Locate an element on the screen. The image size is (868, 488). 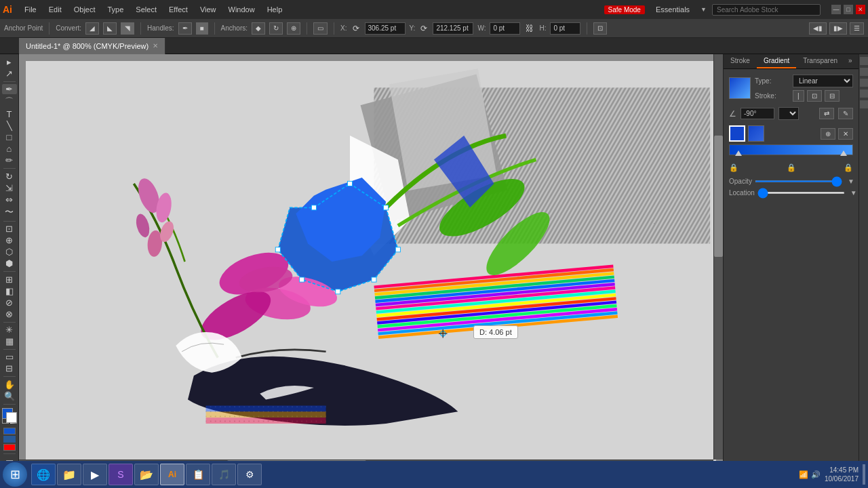
taskbar-media: ▶ is located at coordinates (95, 474).